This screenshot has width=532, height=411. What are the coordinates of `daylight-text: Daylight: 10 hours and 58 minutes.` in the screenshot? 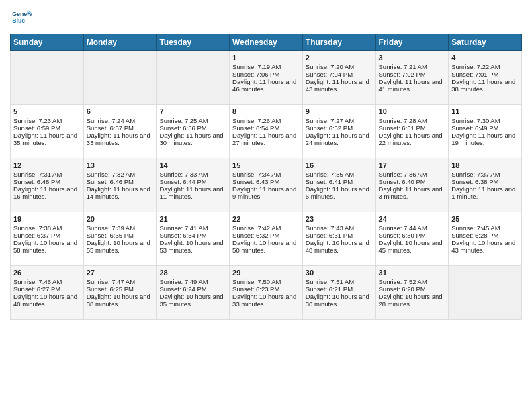 It's located at (47, 246).